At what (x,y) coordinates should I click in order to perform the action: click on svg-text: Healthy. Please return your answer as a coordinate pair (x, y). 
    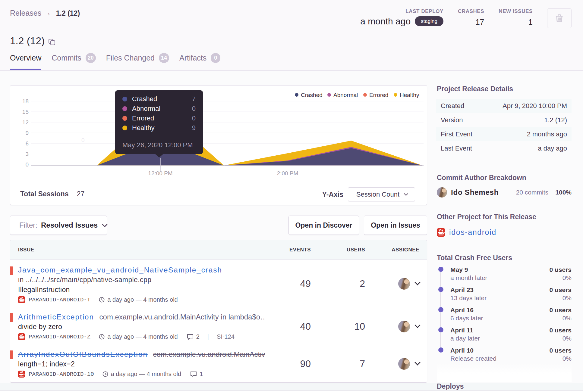
    Looking at the image, I should click on (409, 95).